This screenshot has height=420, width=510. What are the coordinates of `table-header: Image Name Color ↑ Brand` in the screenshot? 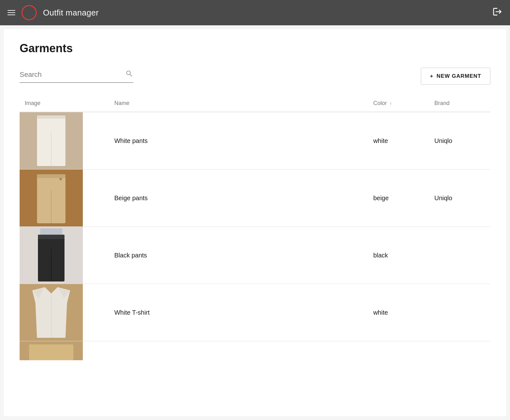 It's located at (255, 104).